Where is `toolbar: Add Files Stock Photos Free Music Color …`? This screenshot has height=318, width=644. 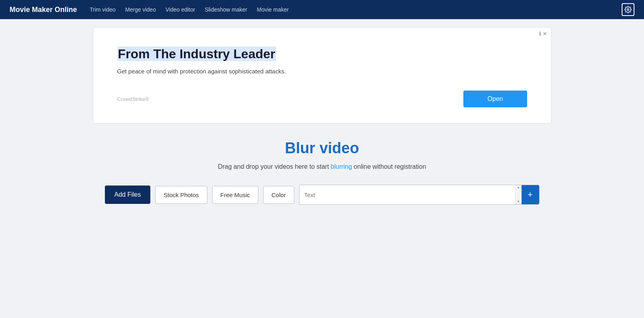
toolbar: Add Files Stock Photos Free Music Color … is located at coordinates (322, 195).